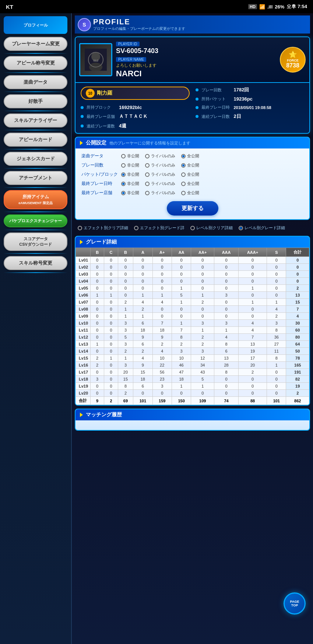 Image resolution: width=313 pixels, height=644 pixels. Describe the element at coordinates (192, 60) in the screenshot. I see `profile-top: S12 PLAYER ID SV-6005-7403 PLAYER NAME よ…` at that location.